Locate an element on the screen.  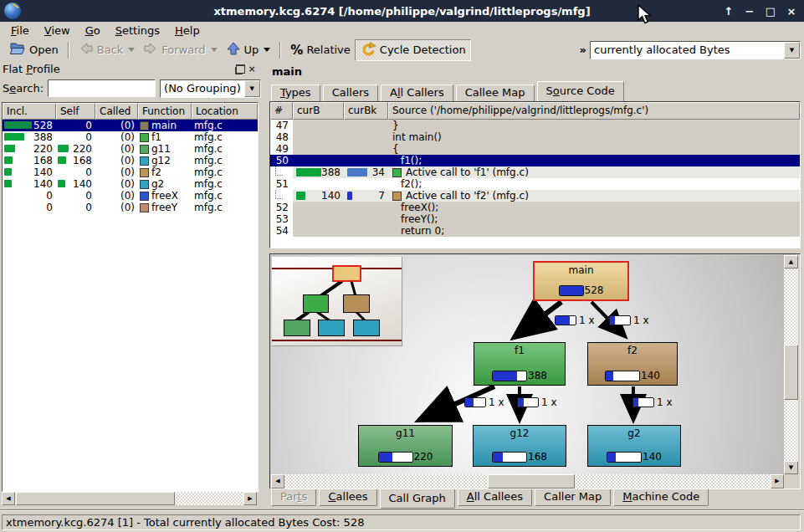
column-header-called: Called is located at coordinates (117, 111).